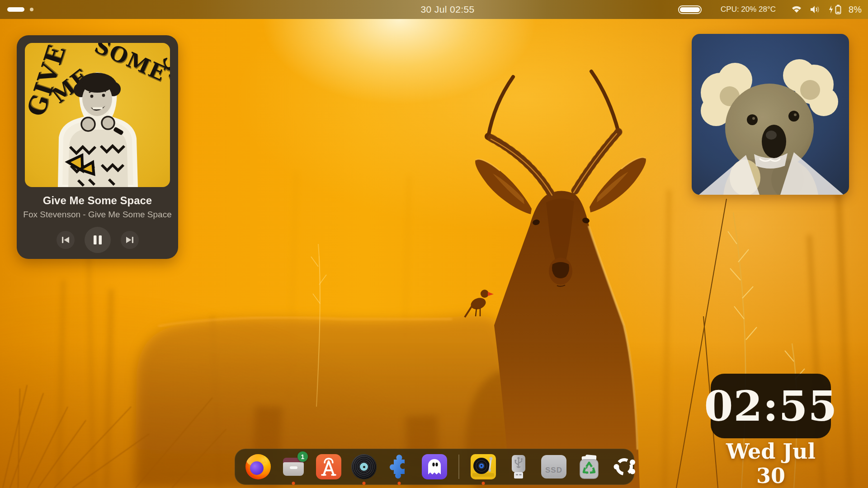 The height and width of the screenshot is (488, 868). Describe the element at coordinates (98, 115) in the screenshot. I see `album-art-figure` at that location.